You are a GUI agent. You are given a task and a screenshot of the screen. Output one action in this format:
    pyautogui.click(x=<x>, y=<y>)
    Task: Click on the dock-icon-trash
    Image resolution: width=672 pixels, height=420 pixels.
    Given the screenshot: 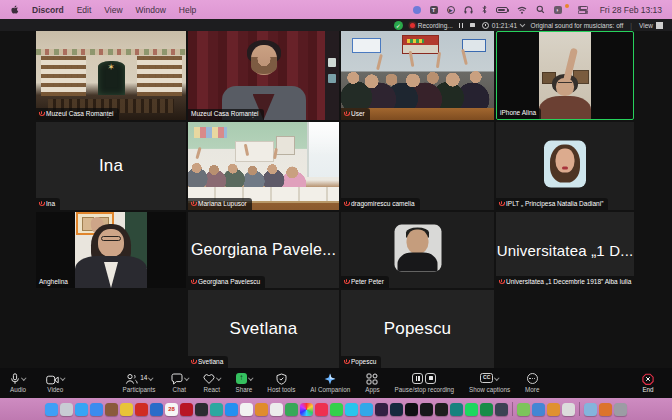 What is the action you would take?
    pyautogui.click(x=620, y=410)
    